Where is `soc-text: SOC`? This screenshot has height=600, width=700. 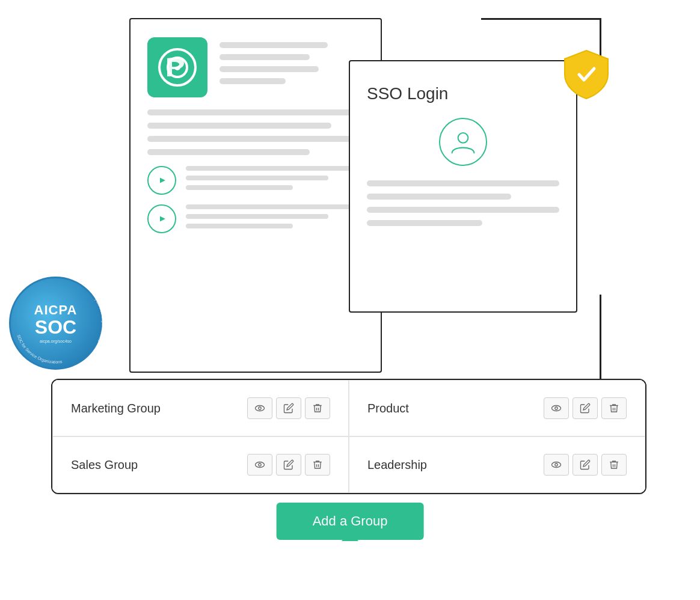 soc-text: SOC is located at coordinates (56, 327).